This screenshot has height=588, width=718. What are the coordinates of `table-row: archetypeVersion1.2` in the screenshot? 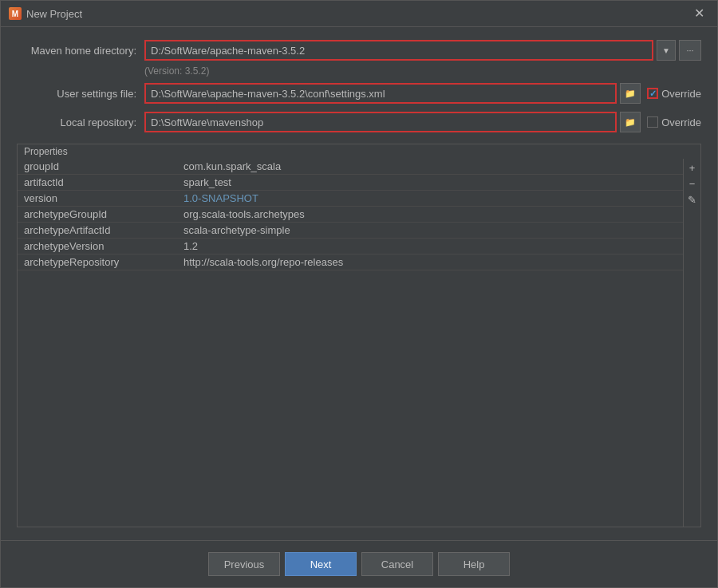 It's located at (350, 247).